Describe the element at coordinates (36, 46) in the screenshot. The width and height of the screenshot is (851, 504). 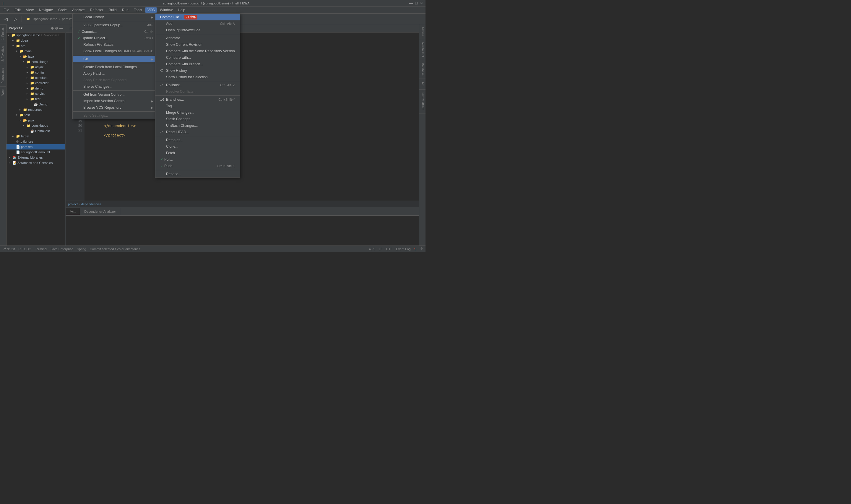
I see `tree-src: ▾ 📁 src` at that location.